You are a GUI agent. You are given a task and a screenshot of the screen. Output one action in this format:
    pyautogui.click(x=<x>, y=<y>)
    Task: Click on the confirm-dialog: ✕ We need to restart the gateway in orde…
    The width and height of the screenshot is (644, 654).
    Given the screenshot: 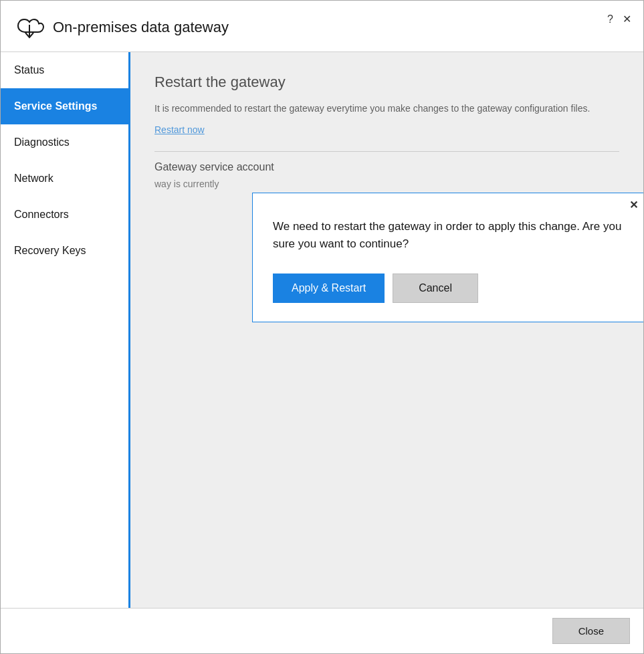 What is the action you would take?
    pyautogui.click(x=448, y=257)
    